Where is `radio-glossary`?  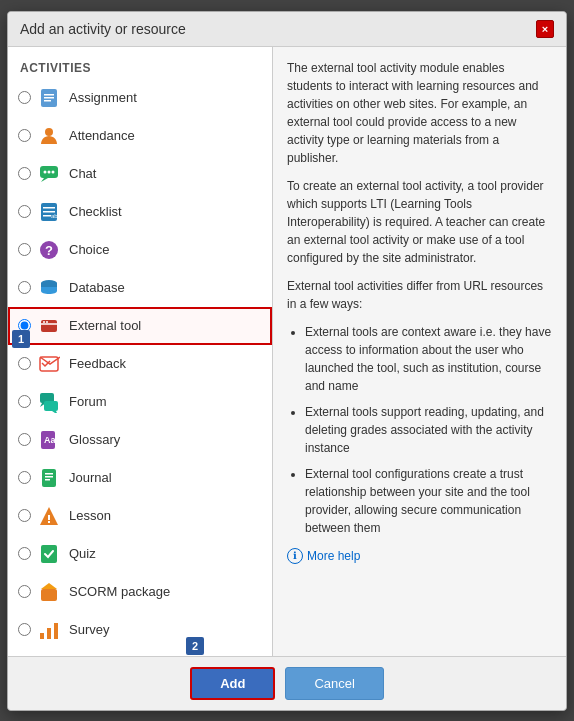 radio-glossary is located at coordinates (24, 440).